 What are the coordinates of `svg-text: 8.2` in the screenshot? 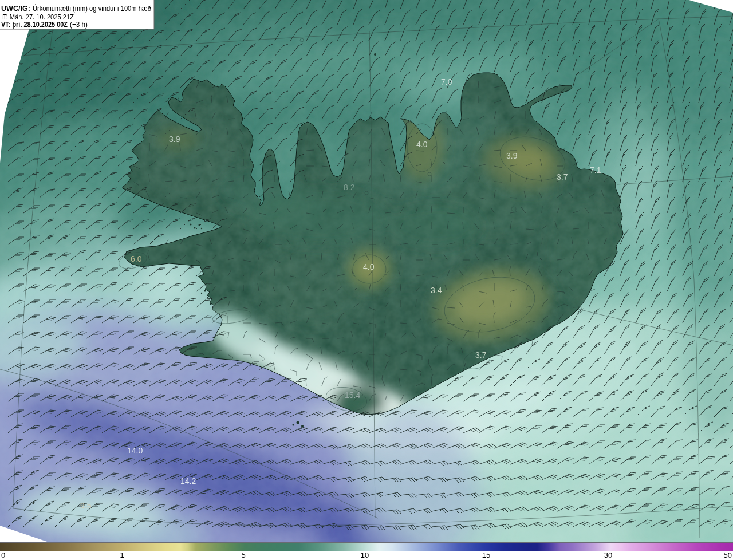 It's located at (349, 187).